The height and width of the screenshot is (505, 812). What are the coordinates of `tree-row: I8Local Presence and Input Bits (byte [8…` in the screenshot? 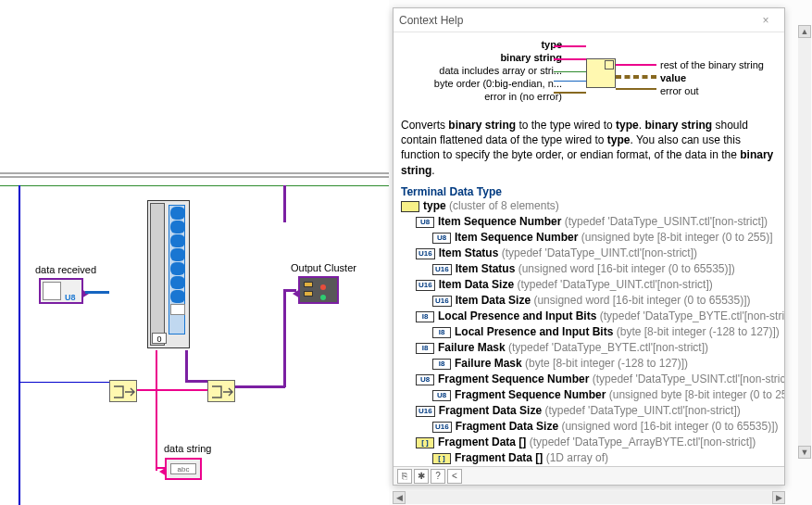 It's located at (589, 332).